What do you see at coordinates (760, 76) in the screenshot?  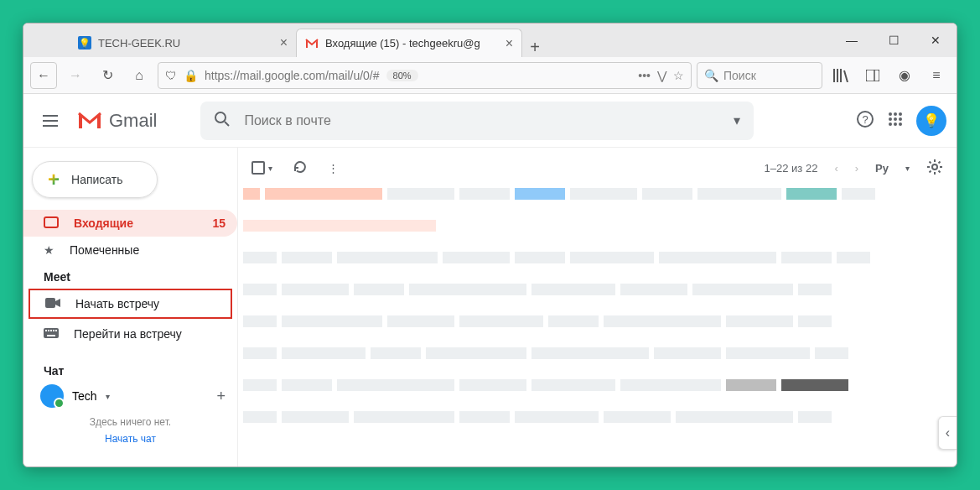 I see `browser-search-box: 🔍 Поиск` at bounding box center [760, 76].